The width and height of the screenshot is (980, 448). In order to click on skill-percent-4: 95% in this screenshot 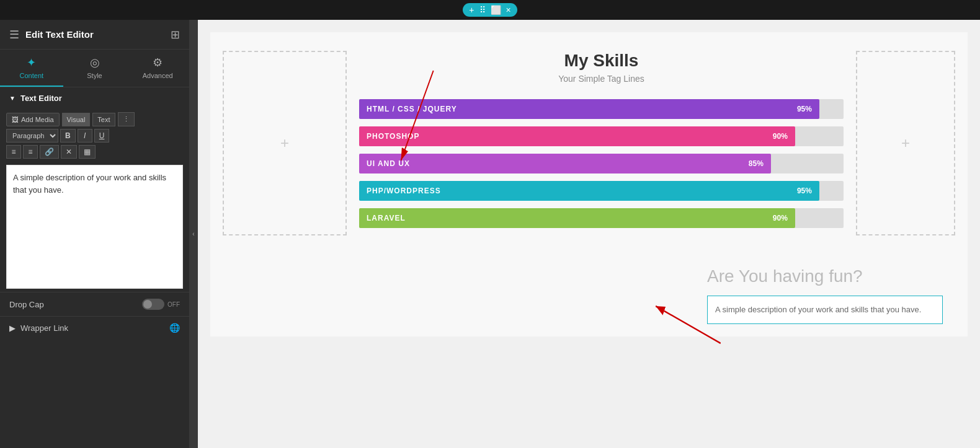, I will do `click(804, 191)`.